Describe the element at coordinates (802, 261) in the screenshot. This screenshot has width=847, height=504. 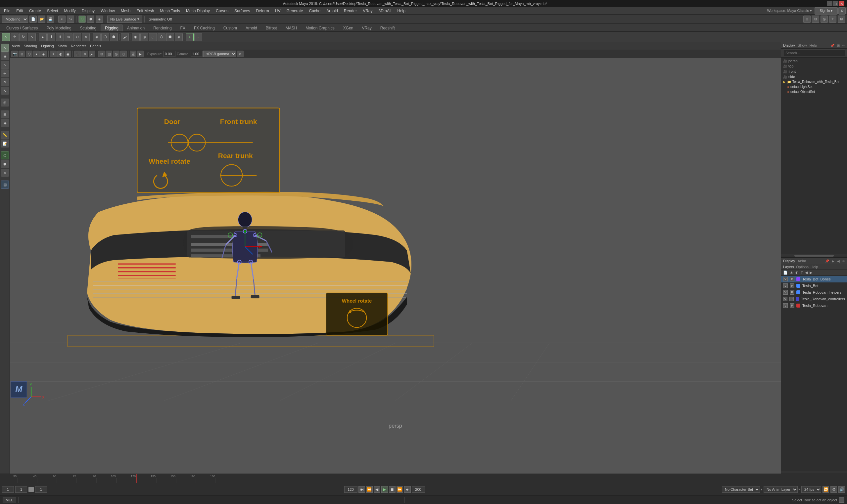
I see `cb-anim-tab: Anim` at that location.